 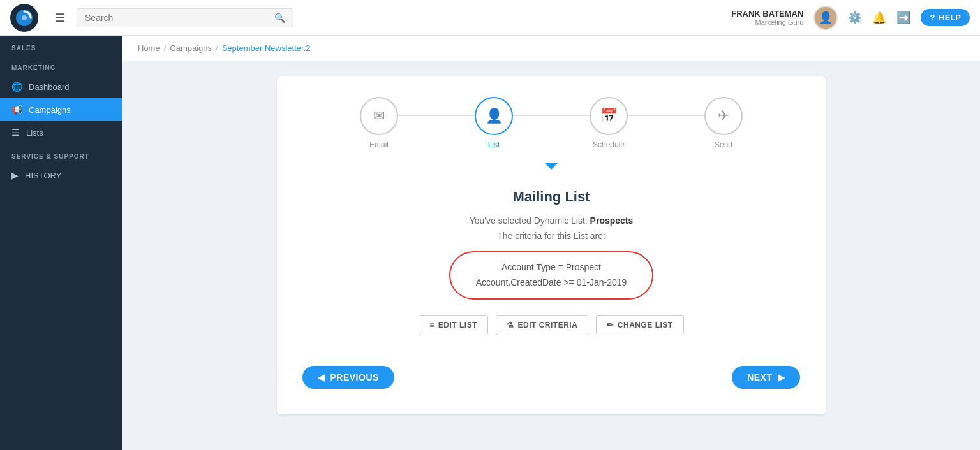 I want to click on change-list-icon: ✏, so click(x=610, y=325).